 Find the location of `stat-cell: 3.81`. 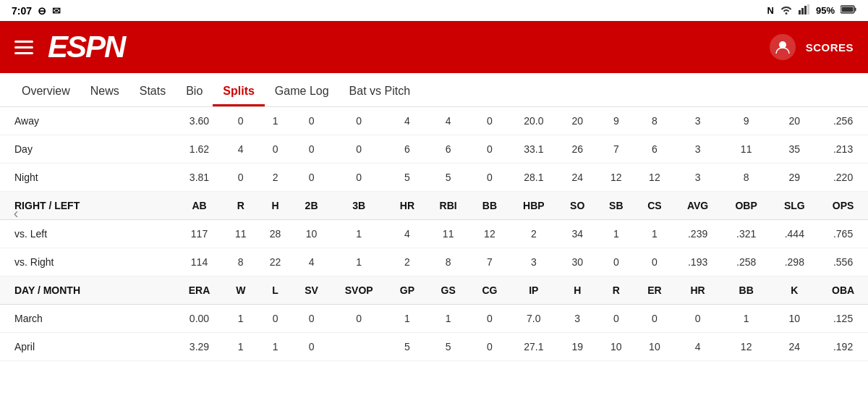

stat-cell: 3.81 is located at coordinates (200, 178).